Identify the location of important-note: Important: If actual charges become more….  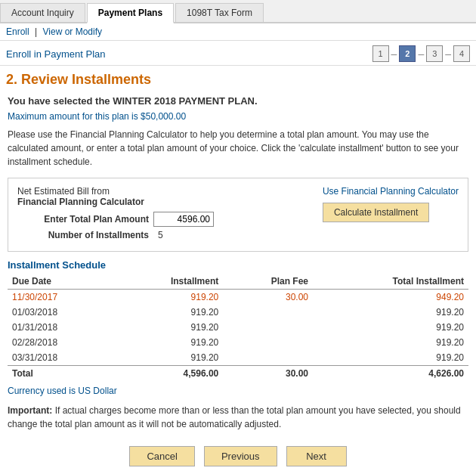
(238, 417).